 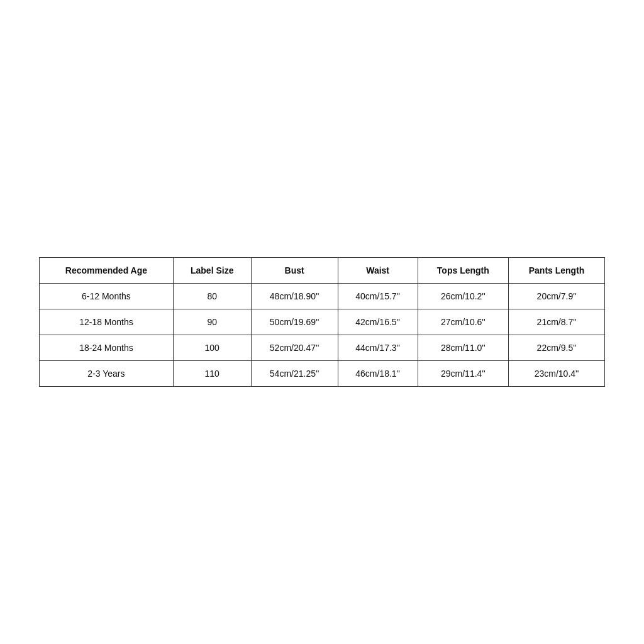 I want to click on header-pants-length: Pants Length, so click(x=557, y=270).